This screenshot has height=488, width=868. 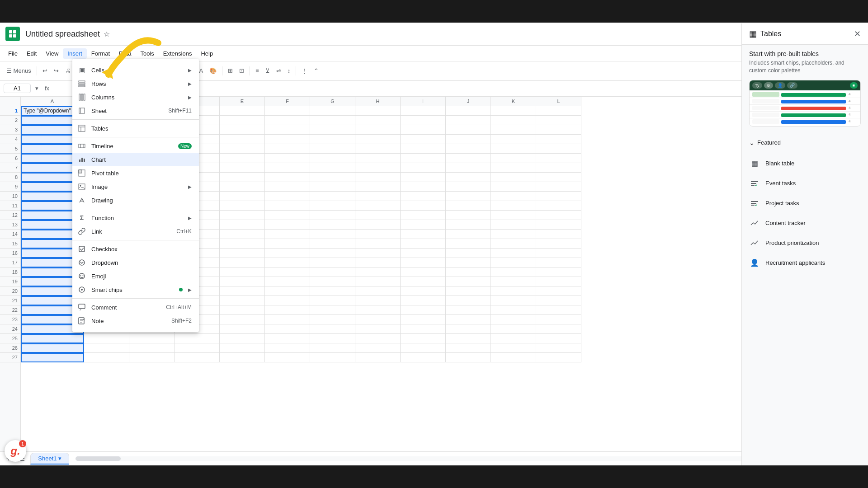 I want to click on cell-k14, so click(x=514, y=234).